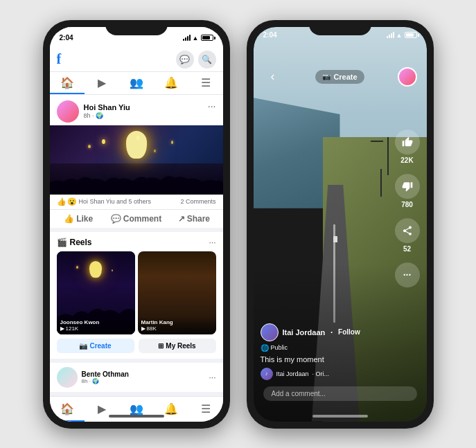 Image resolution: width=476 pixels, height=448 pixels. I want to click on fb-nav-video: ▶, so click(102, 83).